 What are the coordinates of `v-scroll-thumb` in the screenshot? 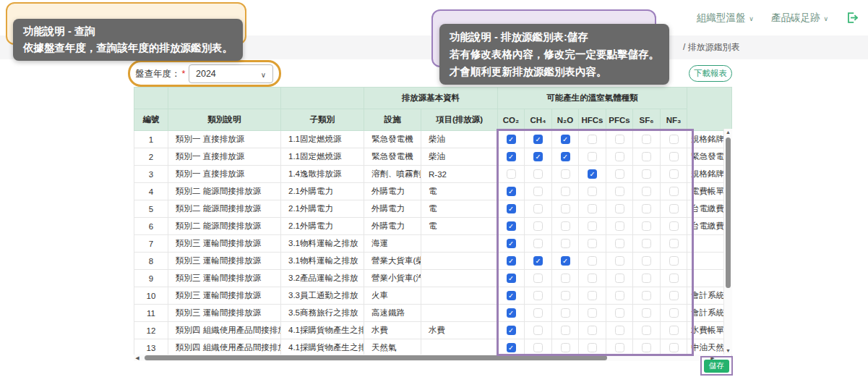 It's located at (729, 213).